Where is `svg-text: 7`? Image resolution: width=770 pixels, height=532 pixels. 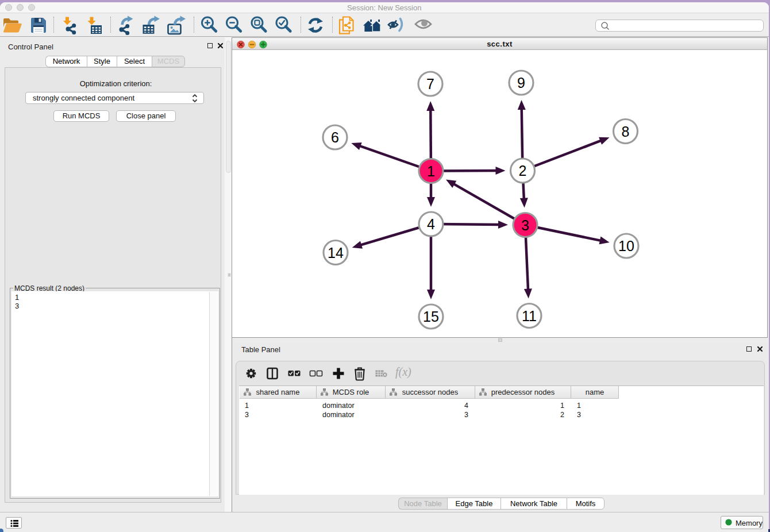 svg-text: 7 is located at coordinates (430, 84).